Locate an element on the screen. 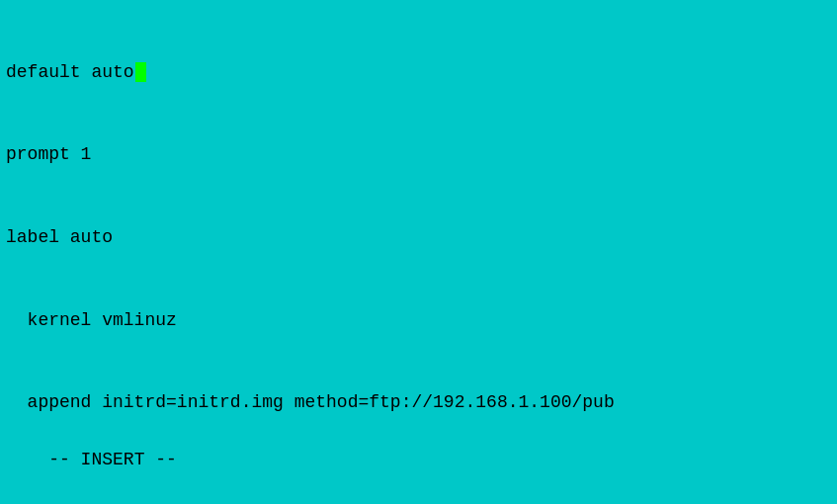 Image resolution: width=837 pixels, height=504 pixels. cursor is located at coordinates (140, 72).